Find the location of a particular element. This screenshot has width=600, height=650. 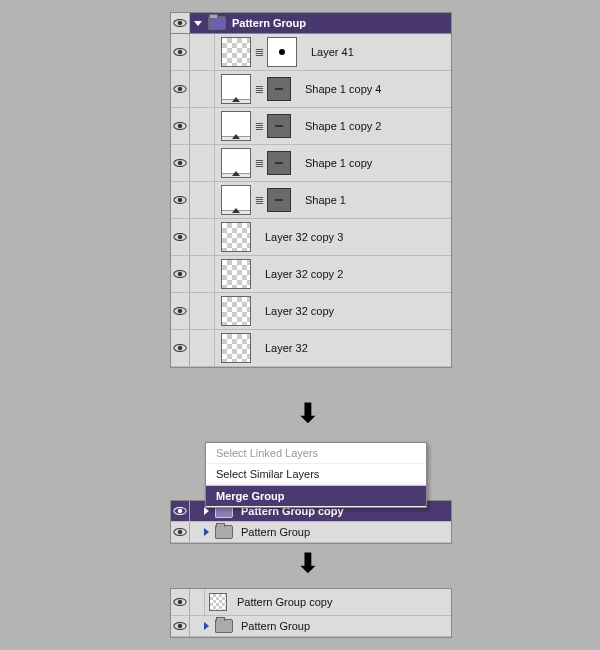

layer-name: Layer 32 copy 2 is located at coordinates (300, 274).